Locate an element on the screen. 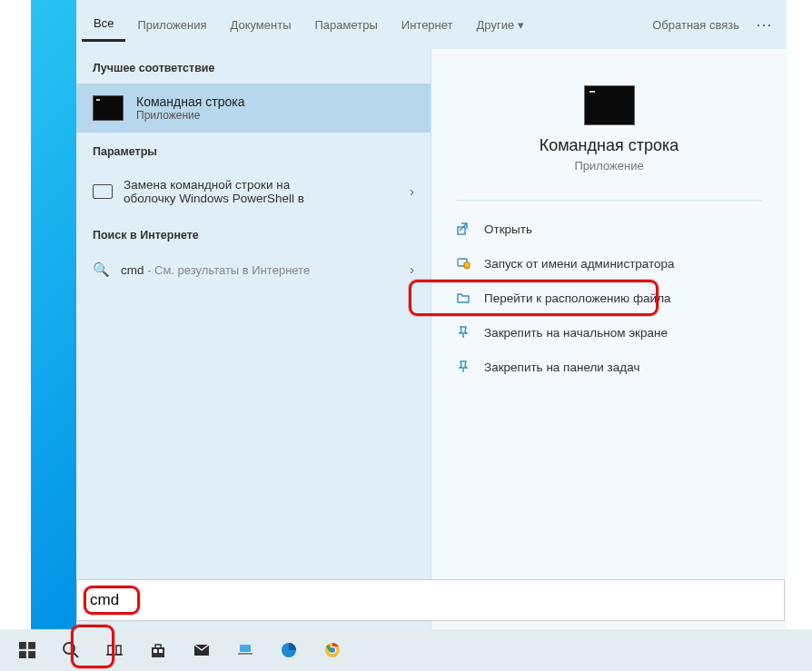 Image resolution: width=812 pixels, height=671 pixels. best-match-text: Командная строка Приложение is located at coordinates (191, 108).